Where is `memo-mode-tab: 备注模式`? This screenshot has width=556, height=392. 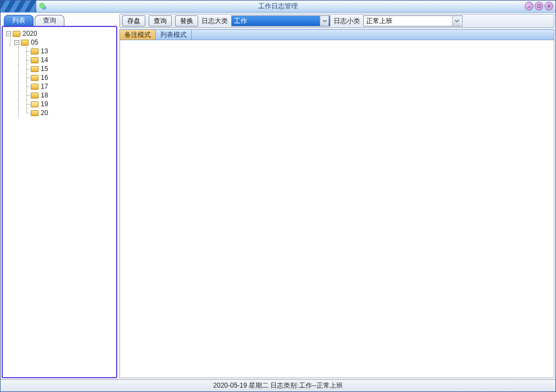 memo-mode-tab: 备注模式 is located at coordinates (138, 35).